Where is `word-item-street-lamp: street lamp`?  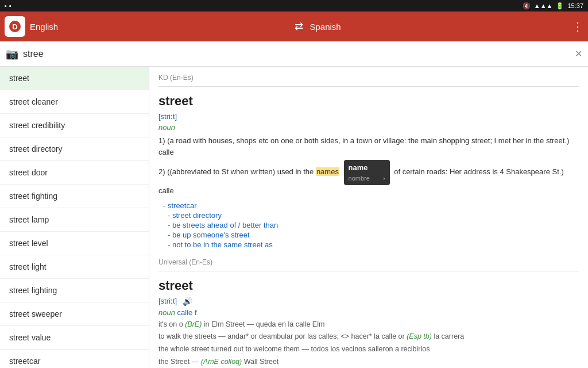 word-item-street-lamp: street lamp is located at coordinates (75, 220).